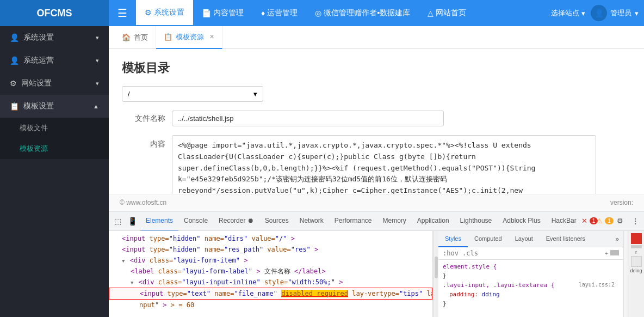 Image resolution: width=644 pixels, height=317 pixels. Describe the element at coordinates (617, 239) in the screenshot. I see `devtools-right-more-btn: »` at that location.